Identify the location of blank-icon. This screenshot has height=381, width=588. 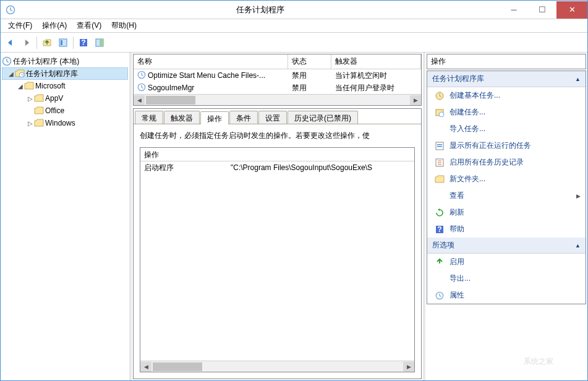
(440, 196).